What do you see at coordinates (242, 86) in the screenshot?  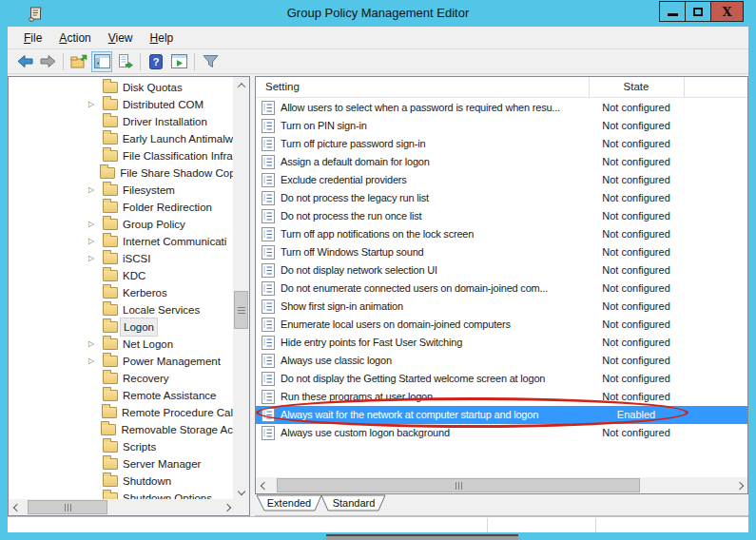 I see `scroll-up-button` at bounding box center [242, 86].